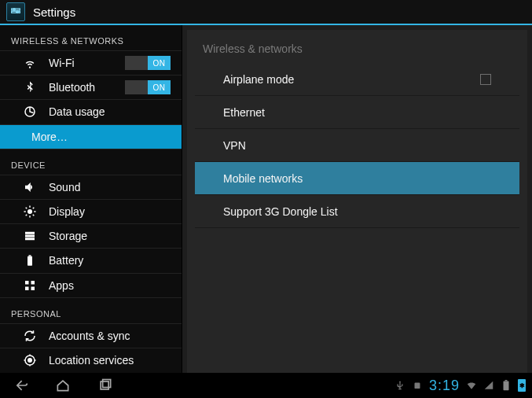 The width and height of the screenshot is (532, 398). What do you see at coordinates (506, 385) in the screenshot?
I see `battery-status-icon` at bounding box center [506, 385].